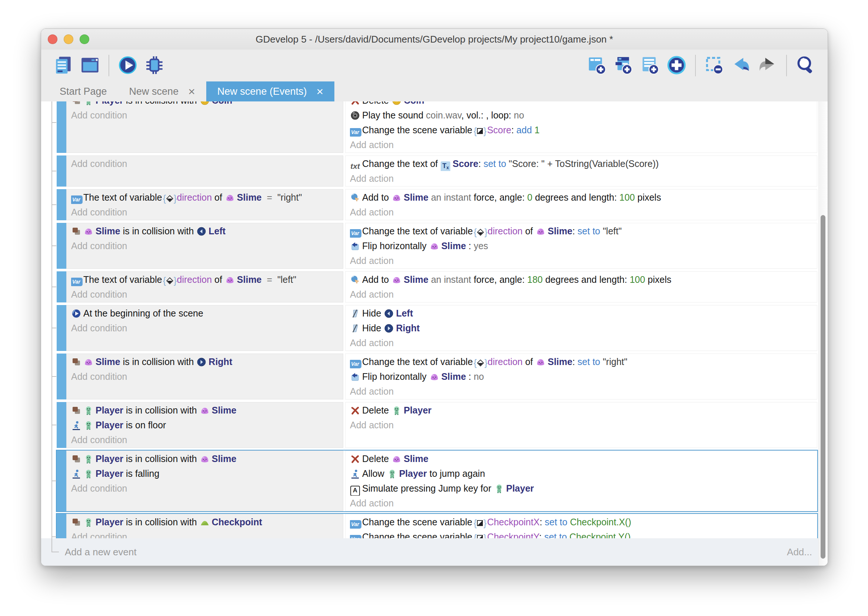 The height and width of the screenshot is (616, 868). Describe the element at coordinates (582, 328) in the screenshot. I see `action-line: Hide Right` at that location.